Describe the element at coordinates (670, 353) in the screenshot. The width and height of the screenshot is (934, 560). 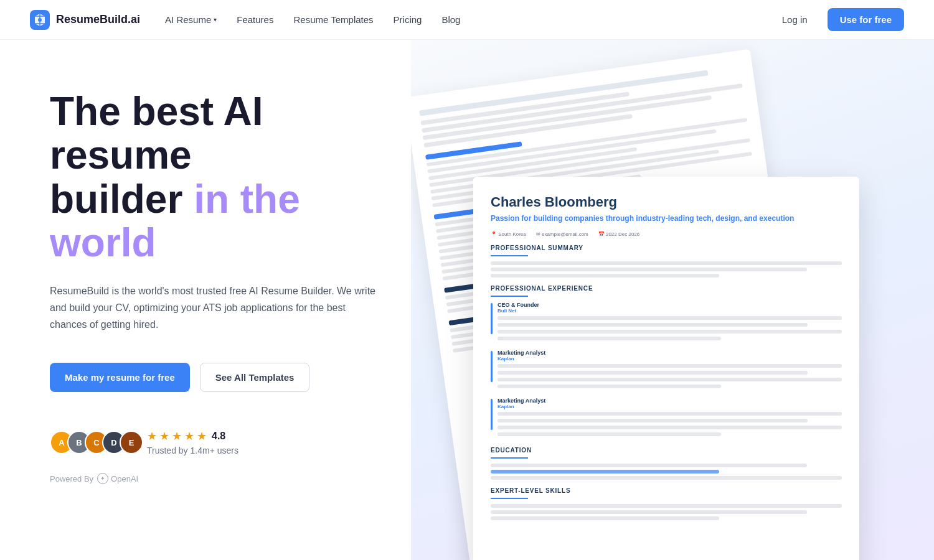
I see `job2-title: Marketing Analyst` at that location.